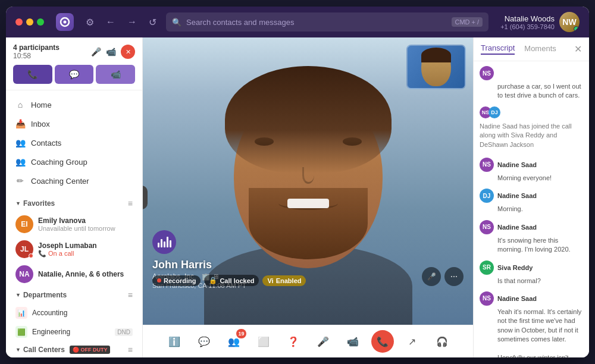 The width and height of the screenshot is (595, 364). Describe the element at coordinates (128, 52) in the screenshot. I see `end-call-small-button: ✕` at that location.